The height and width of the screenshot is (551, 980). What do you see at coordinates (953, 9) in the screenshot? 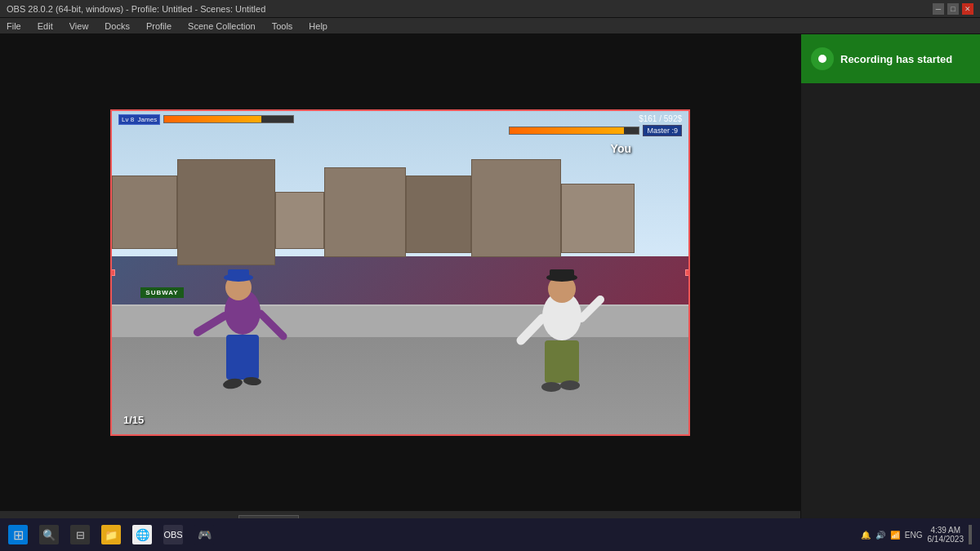
I see `titlebar-controls: ─ □ ✕` at bounding box center [953, 9].